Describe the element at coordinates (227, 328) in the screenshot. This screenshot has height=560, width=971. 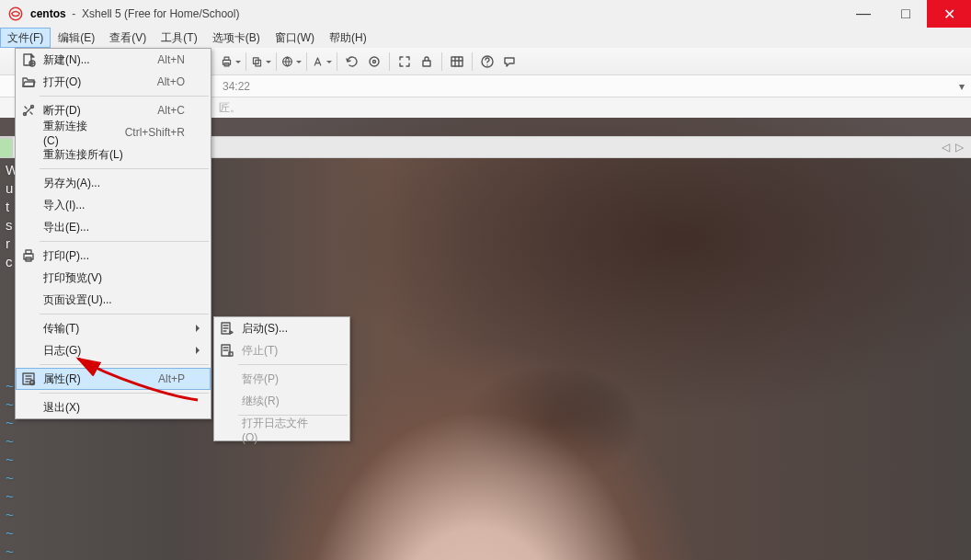
I see `start-log-icon` at that location.